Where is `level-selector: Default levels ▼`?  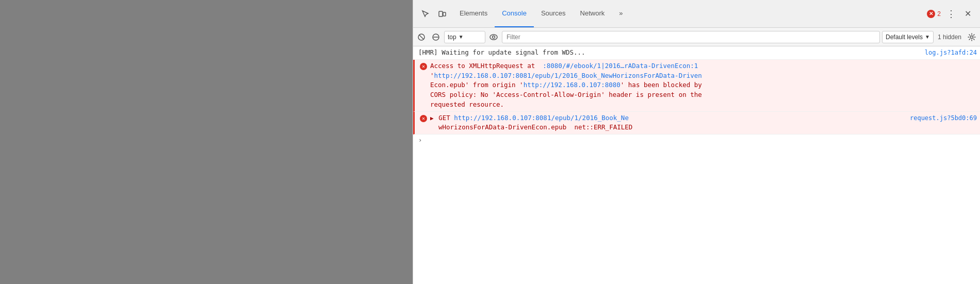 level-selector: Default levels ▼ is located at coordinates (908, 37).